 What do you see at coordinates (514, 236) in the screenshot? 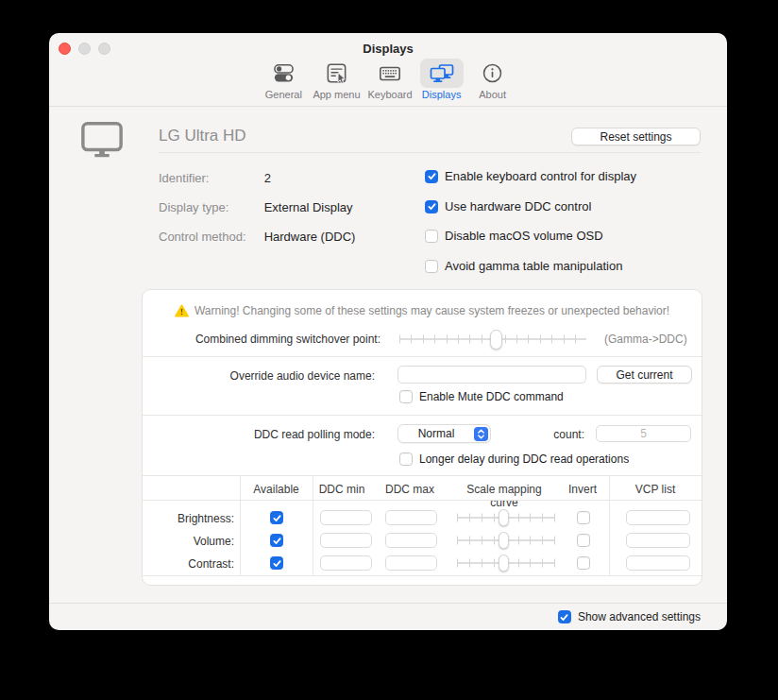
I see `option-volume-osd: Disable macOS volume OSD` at bounding box center [514, 236].